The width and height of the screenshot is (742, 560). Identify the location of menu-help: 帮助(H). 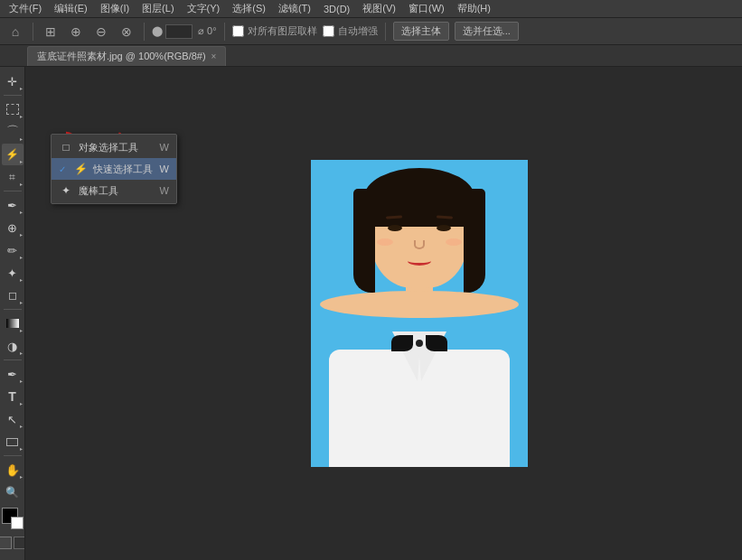
(474, 9).